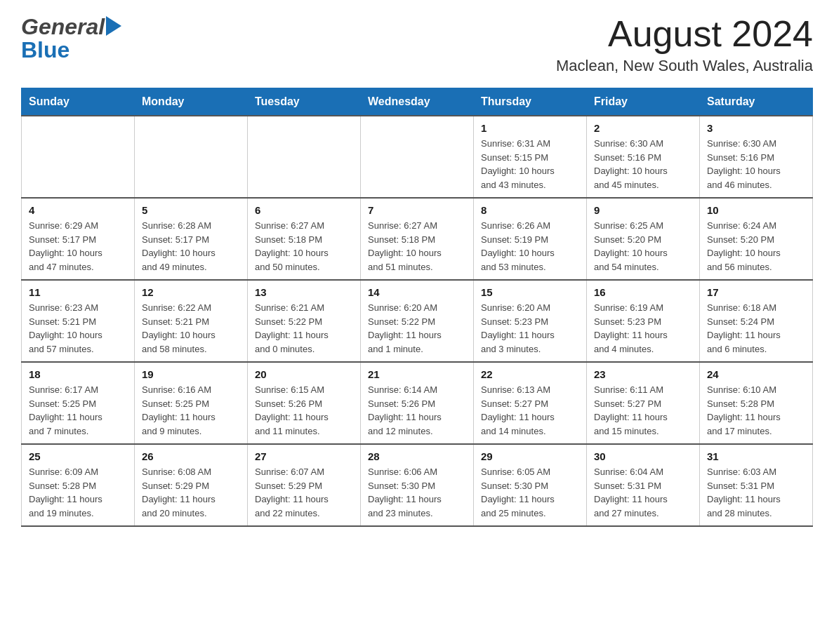 The height and width of the screenshot is (644, 834). Describe the element at coordinates (191, 403) in the screenshot. I see `calendar-day: 19Sunrise: 6:16 AMSunset: 5:25 PMDayligh…` at that location.